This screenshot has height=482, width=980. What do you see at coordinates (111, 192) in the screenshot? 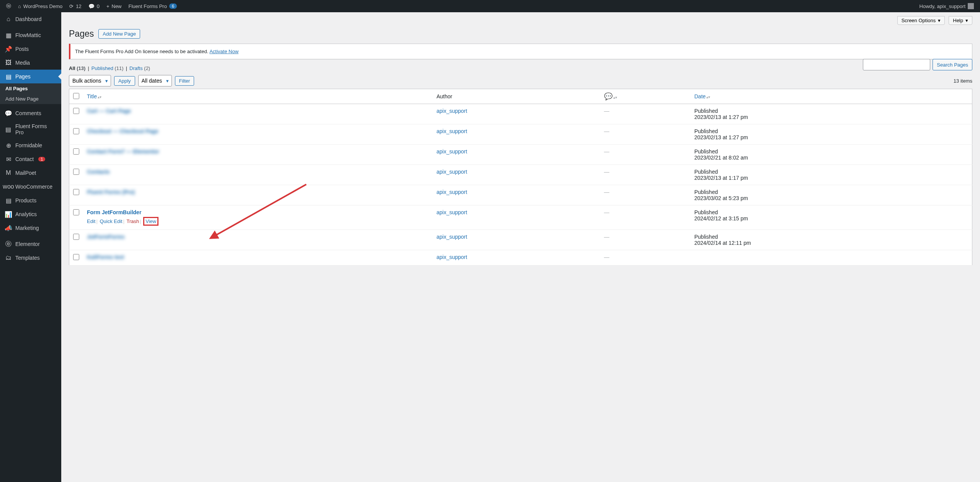
I see `page-title-link: Fluent Forms (Pro)` at bounding box center [111, 192].